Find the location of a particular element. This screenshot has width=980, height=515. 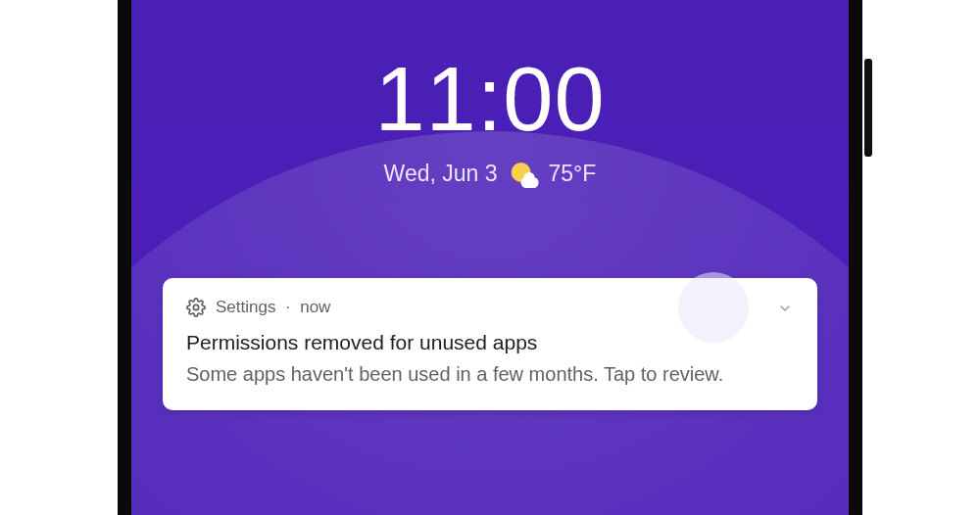

date-text: Wed, Jun 3 is located at coordinates (441, 174).